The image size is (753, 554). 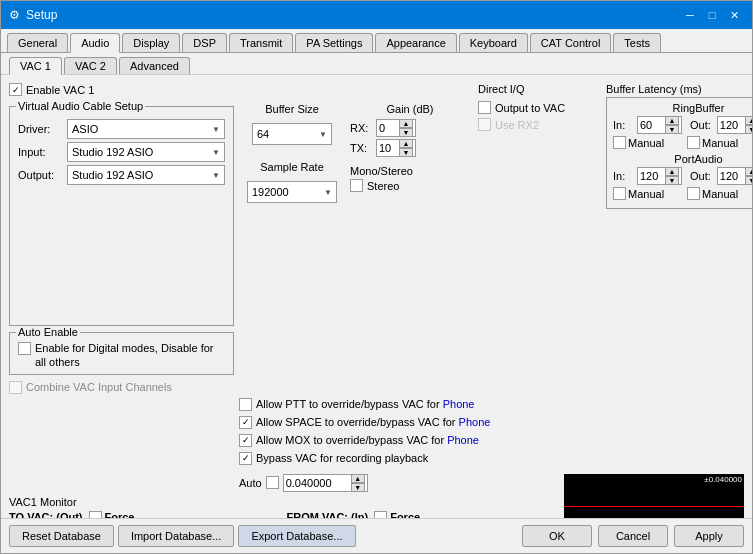 I want to click on output-select: Studio 192 ASIO ▼, so click(x=146, y=175).